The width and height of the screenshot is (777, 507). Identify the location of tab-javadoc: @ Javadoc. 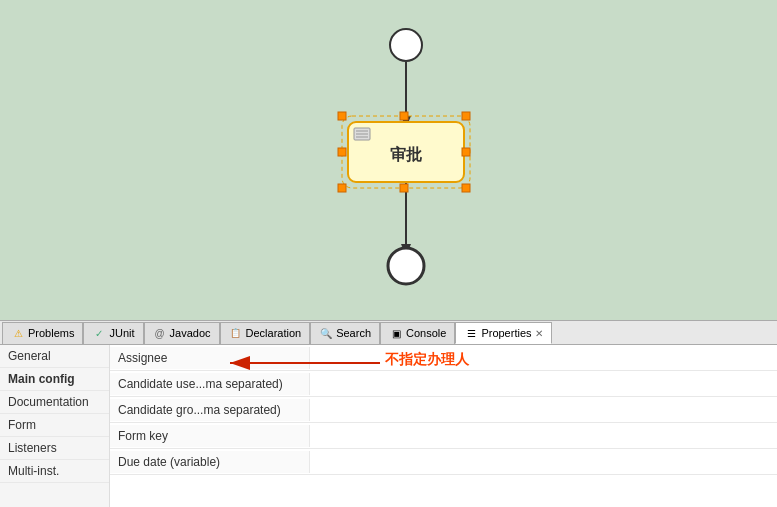
(182, 333).